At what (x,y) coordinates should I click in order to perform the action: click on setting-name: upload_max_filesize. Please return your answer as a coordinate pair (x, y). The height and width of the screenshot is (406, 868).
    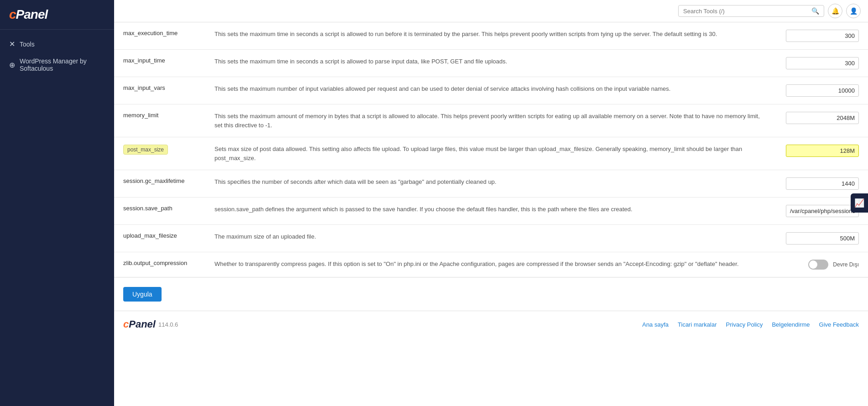
    Looking at the image, I should click on (160, 239).